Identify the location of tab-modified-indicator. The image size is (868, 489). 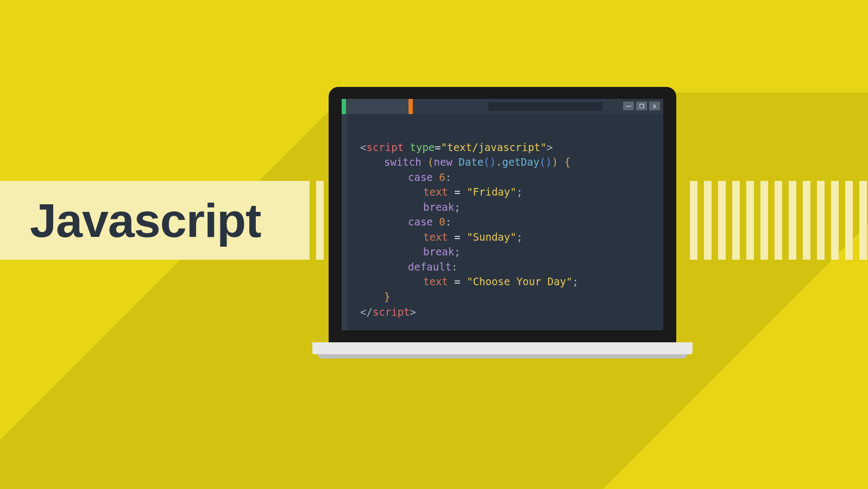
(411, 106).